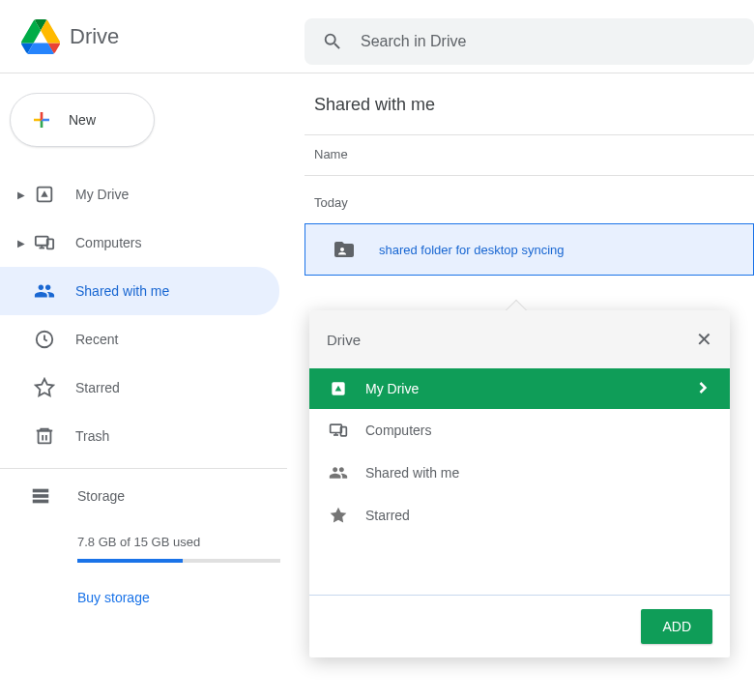  Describe the element at coordinates (122, 291) in the screenshot. I see `sidebar-item-label: Shared with me` at that location.